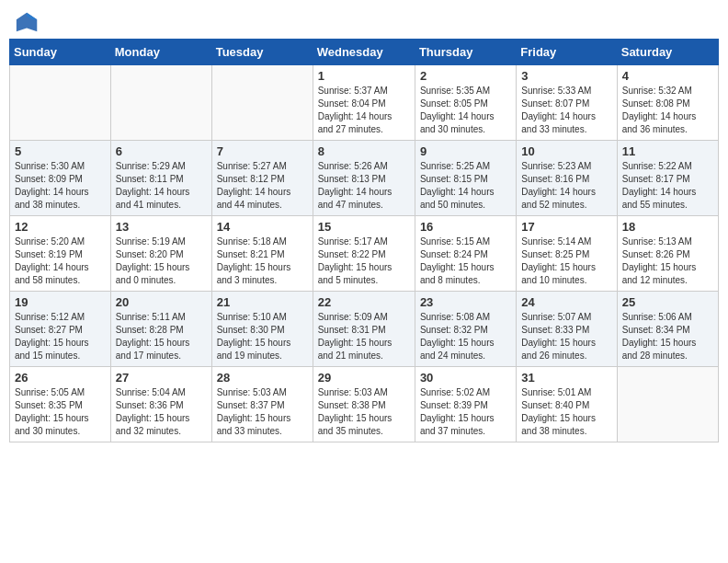 The image size is (728, 563). What do you see at coordinates (566, 178) in the screenshot?
I see `calendar-cell: 10Sunrise: 5:23 AM Sunset: 8:16 PM Dayli…` at bounding box center [566, 178].